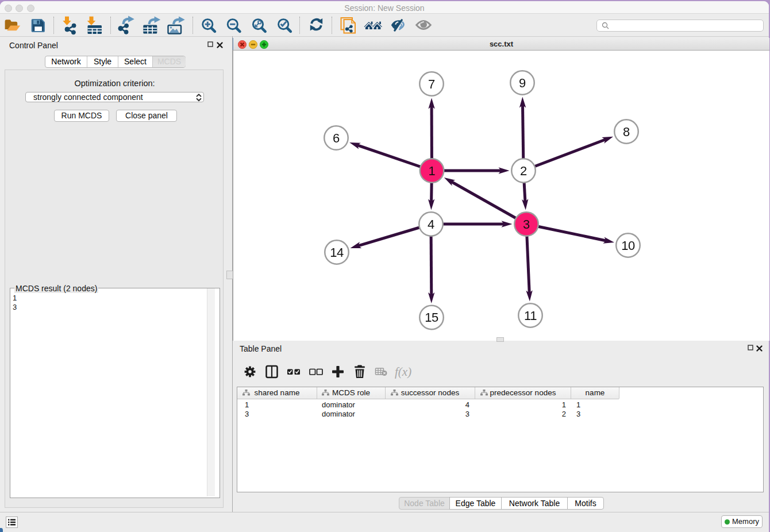 This screenshot has height=532, width=770. I want to click on svg-text: 7, so click(432, 84).